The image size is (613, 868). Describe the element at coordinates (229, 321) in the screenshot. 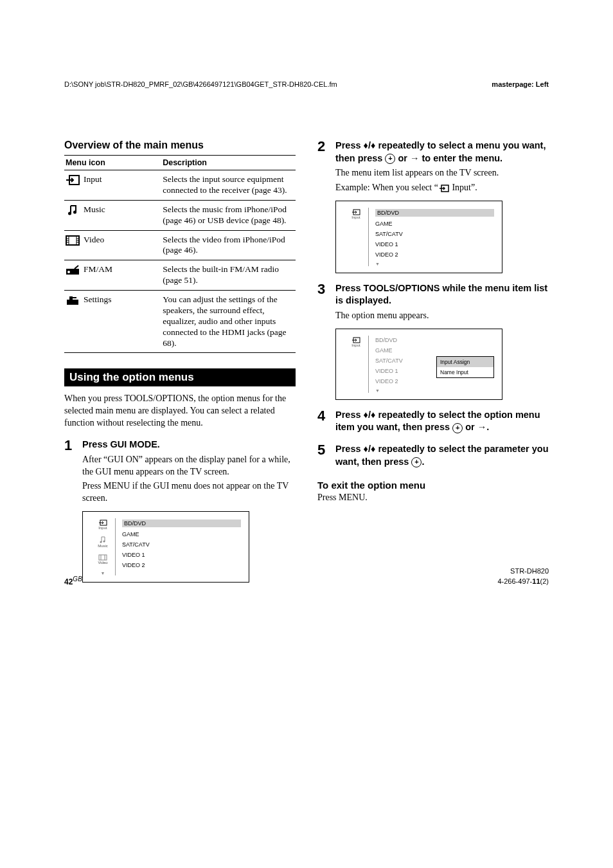

I see `row-desc: You can adjust the settings of the speak…` at that location.